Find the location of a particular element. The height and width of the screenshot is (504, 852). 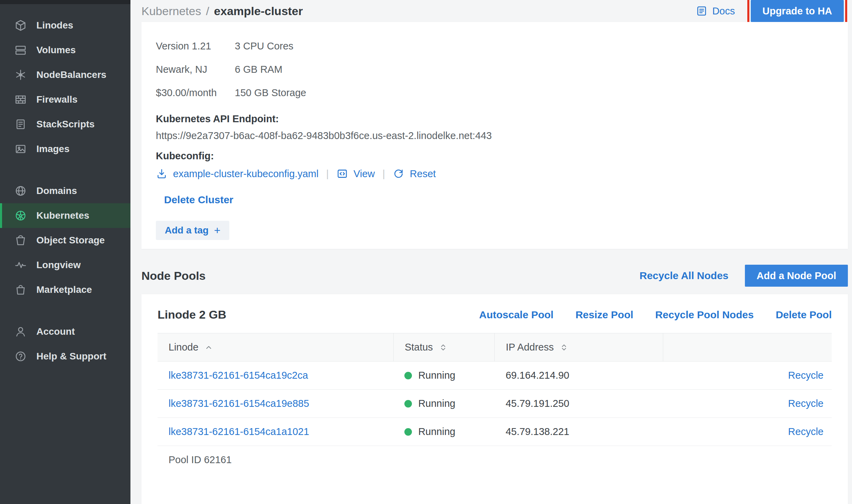

sidebar-item-nodebalancers: NodeBalancers is located at coordinates (65, 75).